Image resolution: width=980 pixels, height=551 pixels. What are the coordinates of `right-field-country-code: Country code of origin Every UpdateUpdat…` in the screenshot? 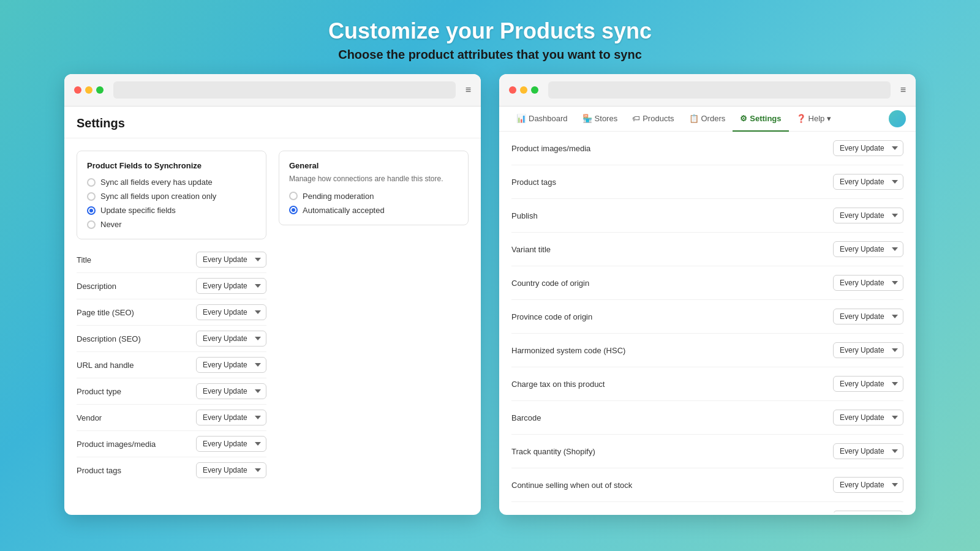 It's located at (707, 283).